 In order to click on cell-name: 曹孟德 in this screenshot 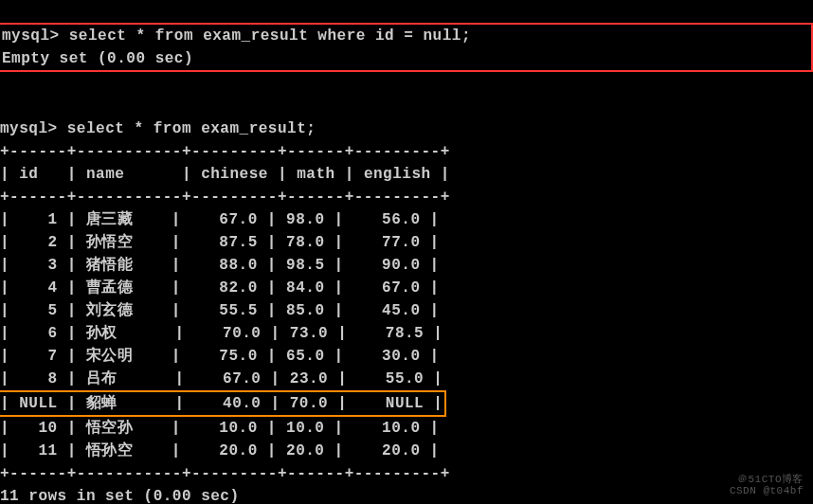, I will do `click(110, 288)`.